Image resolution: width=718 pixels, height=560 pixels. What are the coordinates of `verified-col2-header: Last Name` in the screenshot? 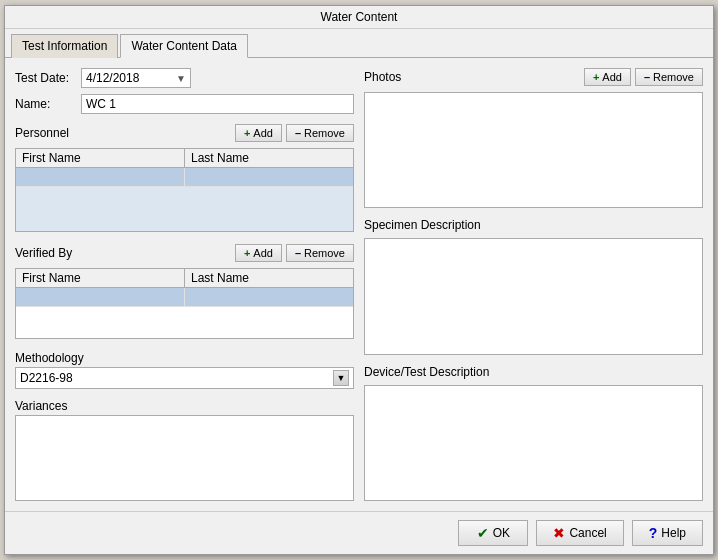 It's located at (269, 278).